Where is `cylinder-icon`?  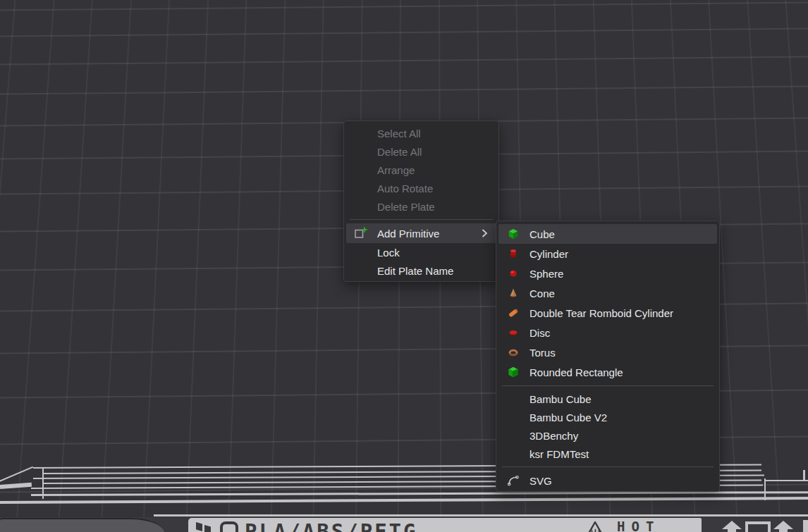
cylinder-icon is located at coordinates (513, 254).